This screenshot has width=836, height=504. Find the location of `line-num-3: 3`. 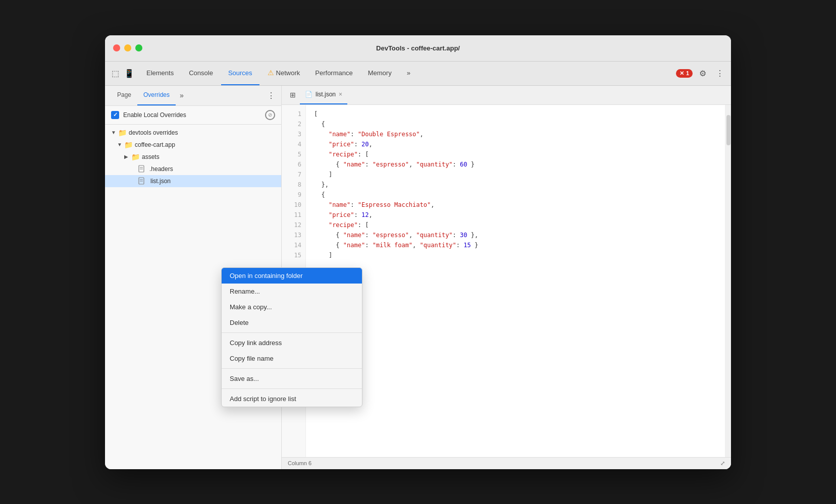

line-num-3: 3 is located at coordinates (294, 134).